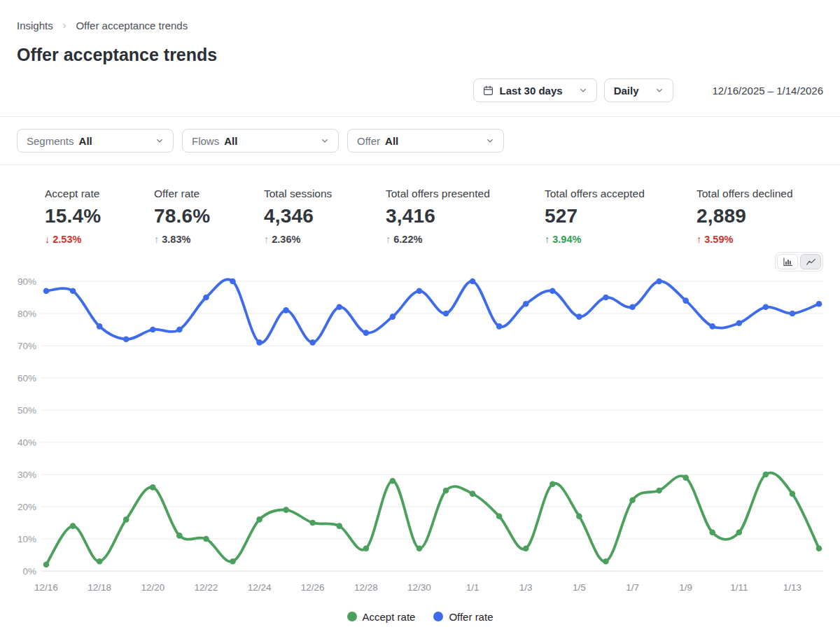  Describe the element at coordinates (366, 588) in the screenshot. I see `svg-text: 12/28` at that location.